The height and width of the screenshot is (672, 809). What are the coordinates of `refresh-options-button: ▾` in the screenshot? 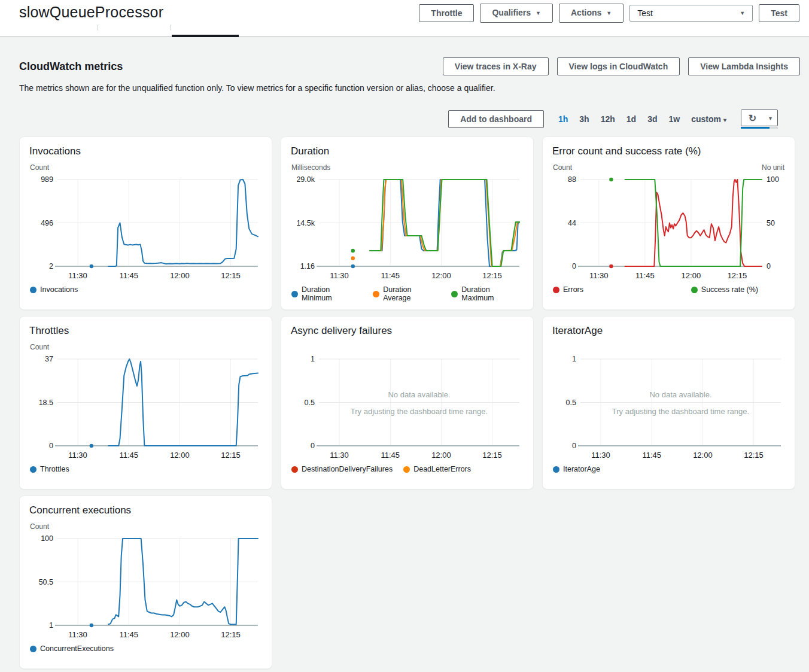 It's located at (771, 118).